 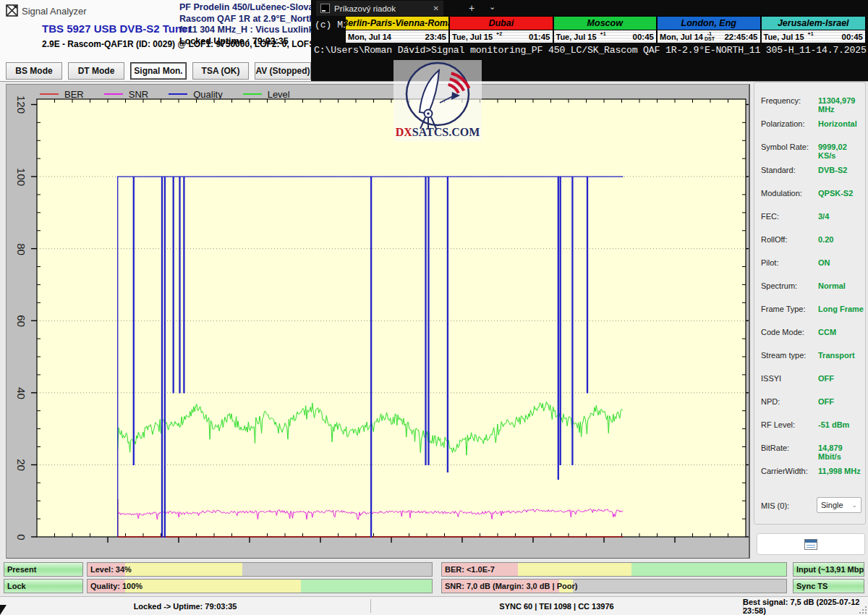 I want to click on param-row: CarrierWidth:11,998 MHz, so click(x=810, y=472).